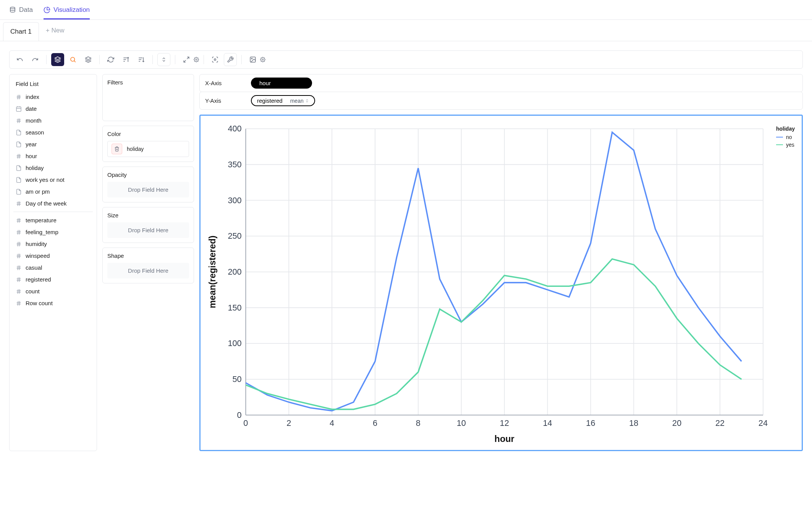 This screenshot has height=521, width=812. What do you see at coordinates (164, 60) in the screenshot?
I see `axis-toggle-button` at bounding box center [164, 60].